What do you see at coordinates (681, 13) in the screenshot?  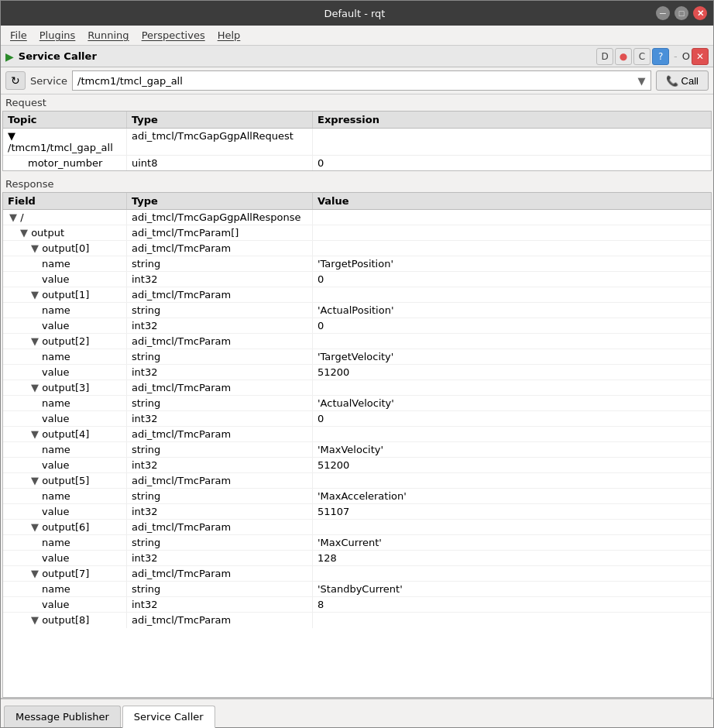 I see `title-bar-controls: ─ □ ✕` at bounding box center [681, 13].